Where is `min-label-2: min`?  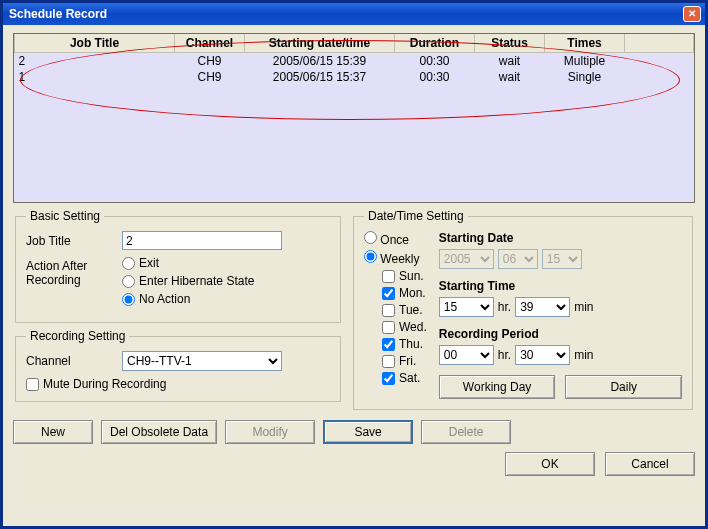 min-label-2: min is located at coordinates (584, 355).